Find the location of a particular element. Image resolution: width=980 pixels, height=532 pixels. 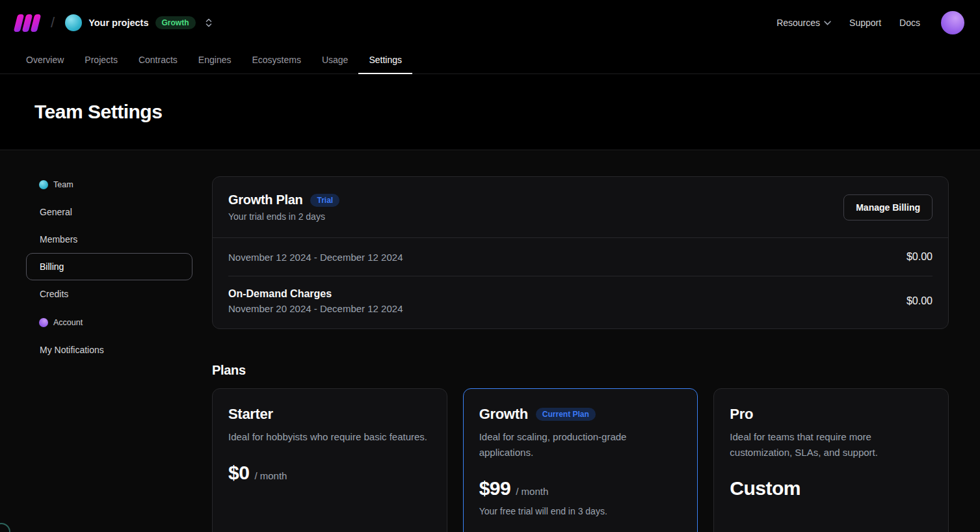

sidebar-item-general: General is located at coordinates (109, 212).